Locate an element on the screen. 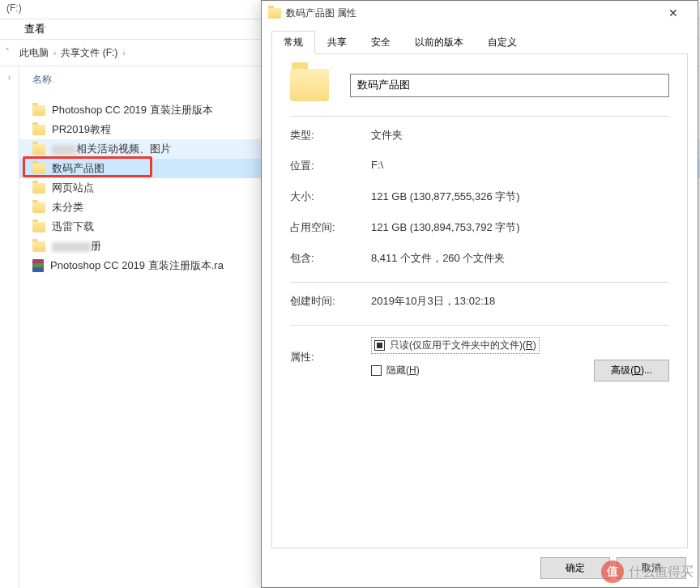  file-name: 相关活动视频、图片 is located at coordinates (112, 149).